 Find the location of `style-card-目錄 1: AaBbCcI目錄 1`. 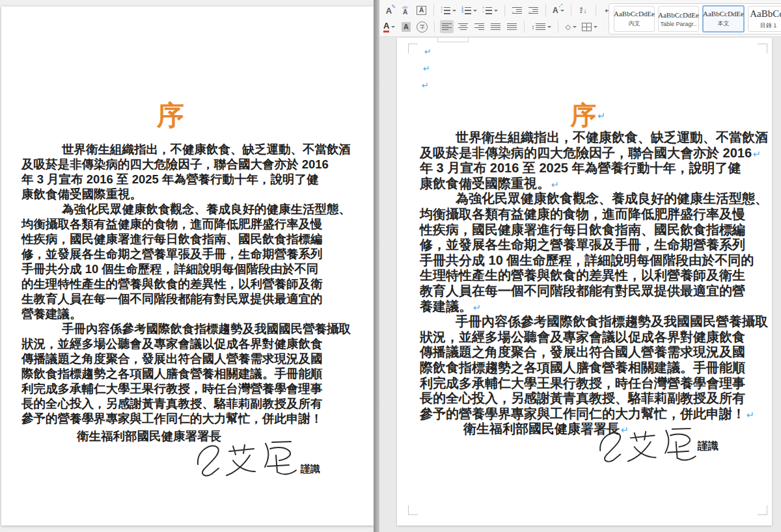

style-card-目錄 1: AaBbCcI目錄 1 is located at coordinates (764, 19).